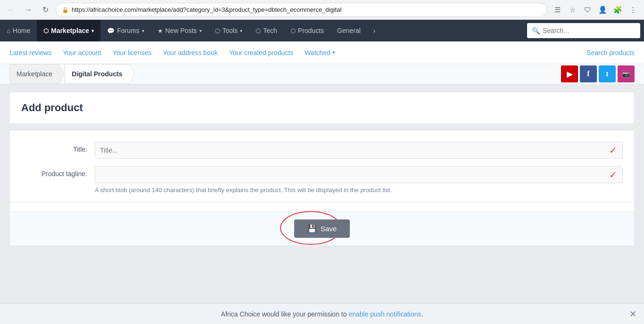 This screenshot has height=324, width=644. Describe the element at coordinates (111, 31) in the screenshot. I see `forums-icon: 💬` at that location.